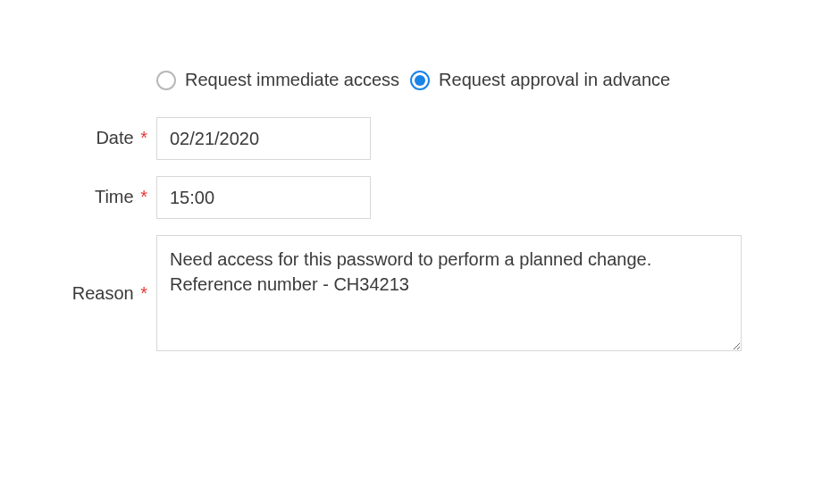 This screenshot has height=504, width=822. What do you see at coordinates (554, 80) in the screenshot?
I see `radio-label: Request approval in advance` at bounding box center [554, 80].